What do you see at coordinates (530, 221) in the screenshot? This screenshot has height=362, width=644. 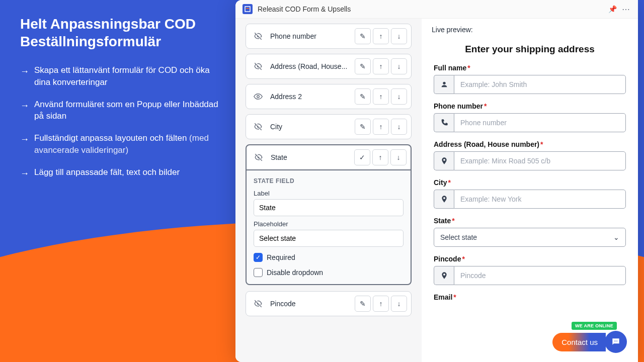 I see `state-label: State*` at bounding box center [530, 221].